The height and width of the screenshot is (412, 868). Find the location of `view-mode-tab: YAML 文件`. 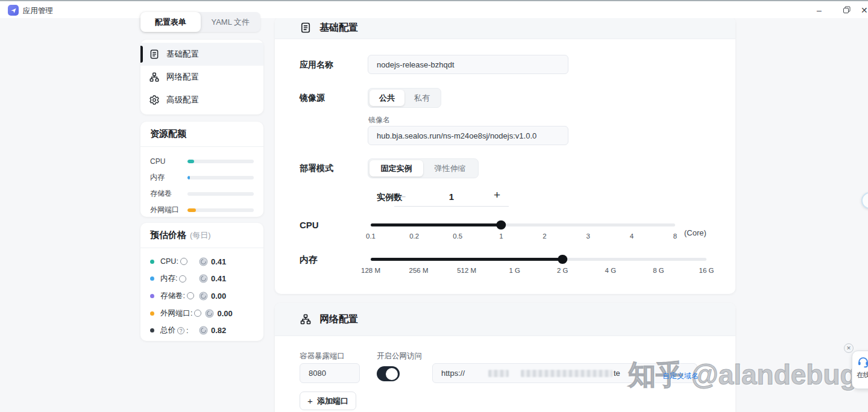

view-mode-tab: YAML 文件 is located at coordinates (231, 22).